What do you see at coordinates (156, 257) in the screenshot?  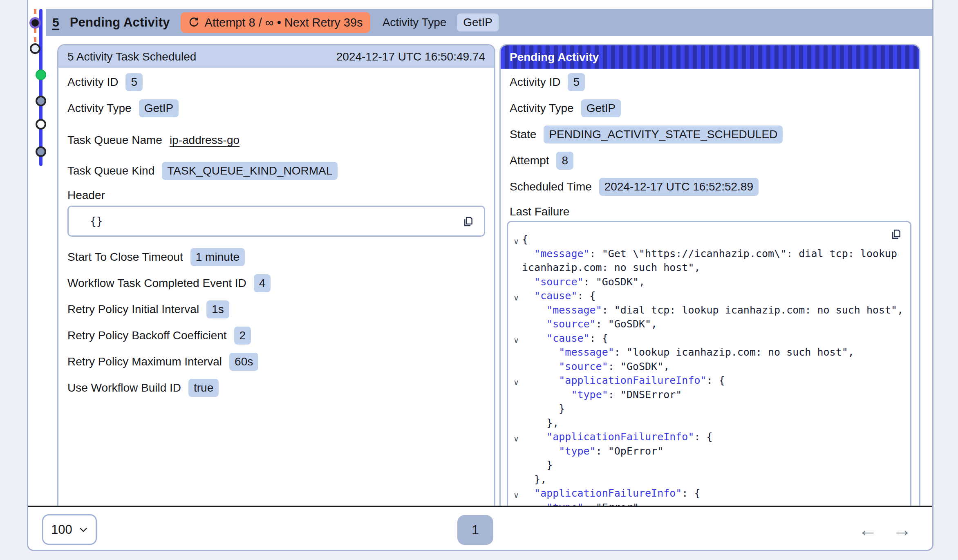 I see `detail-row: Start To Close Timeout1 minute` at bounding box center [156, 257].